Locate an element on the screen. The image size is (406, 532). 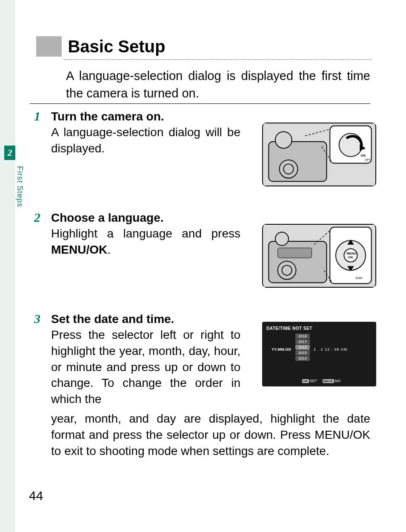
dt-year-list: 2018 2017 2016 2015 2014 is located at coordinates (303, 347).